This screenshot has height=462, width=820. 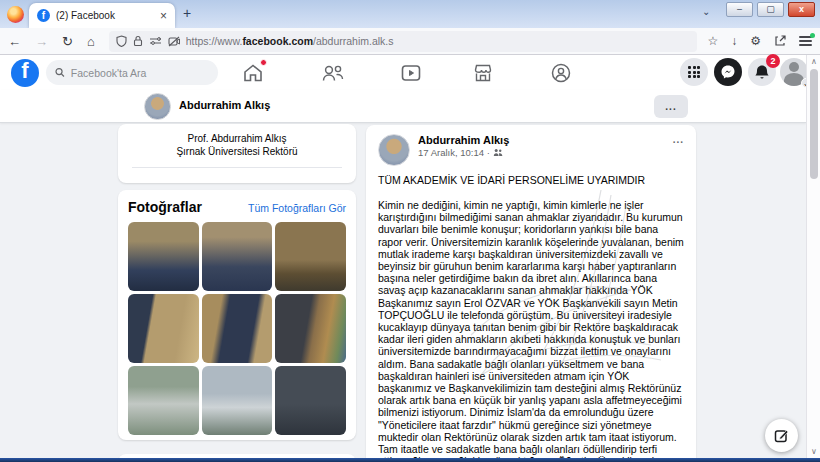 I want to click on browser-tab-facebook: f (2) Facebook ×, so click(x=102, y=16).